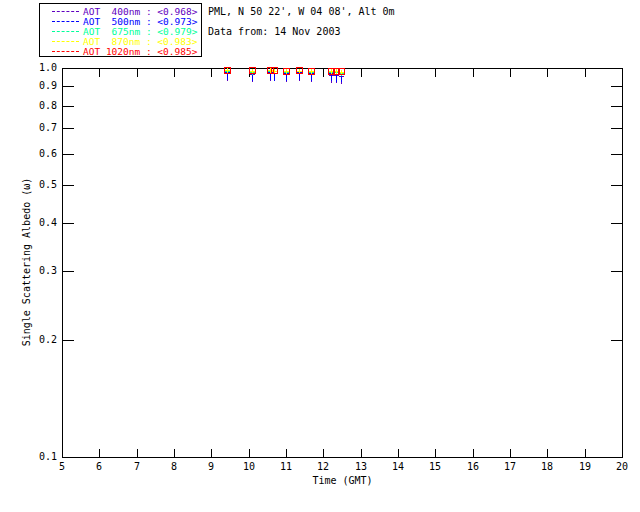  What do you see at coordinates (120, 30) in the screenshot?
I see `legend-box: AOT 400nm : <0.968> AOT 500nm : <0.973> …` at bounding box center [120, 30].